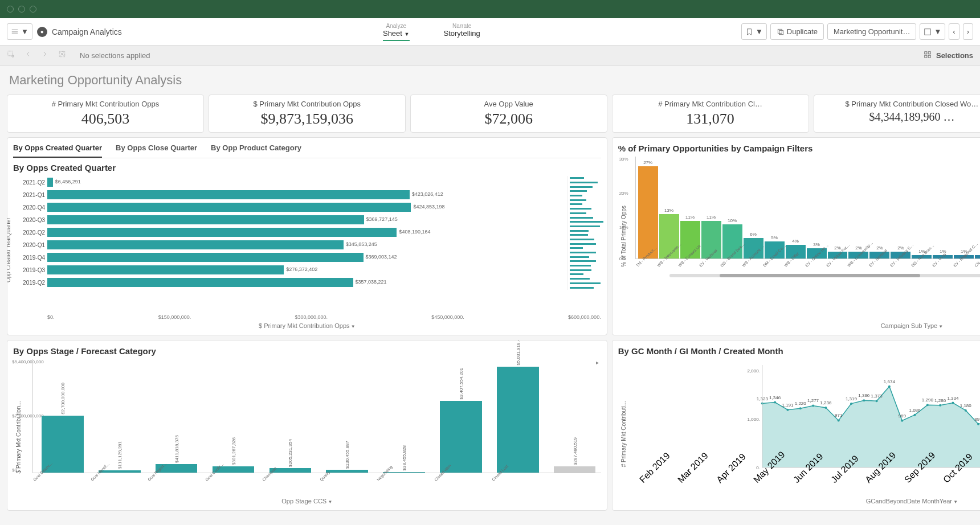  Describe the element at coordinates (968, 32) in the screenshot. I see `next-button: ›` at that location.